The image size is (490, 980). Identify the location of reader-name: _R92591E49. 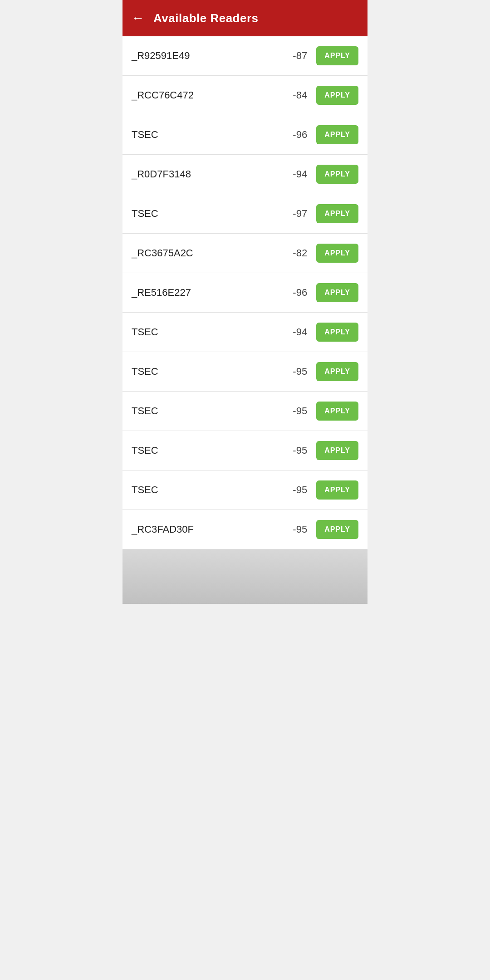
(207, 56).